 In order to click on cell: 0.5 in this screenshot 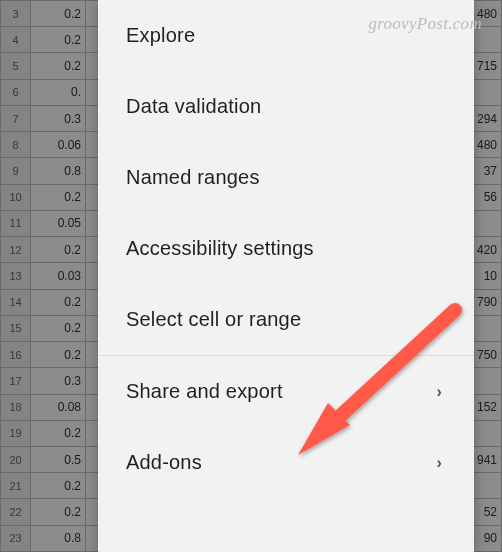, I will do `click(58, 459)`.